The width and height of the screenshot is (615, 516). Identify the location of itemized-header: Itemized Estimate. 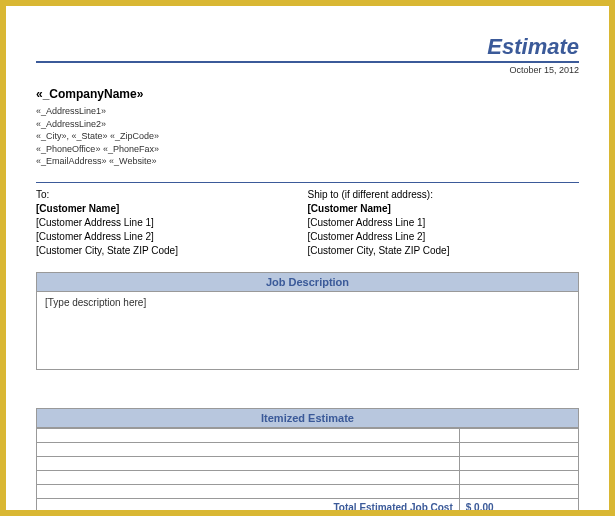
(308, 418).